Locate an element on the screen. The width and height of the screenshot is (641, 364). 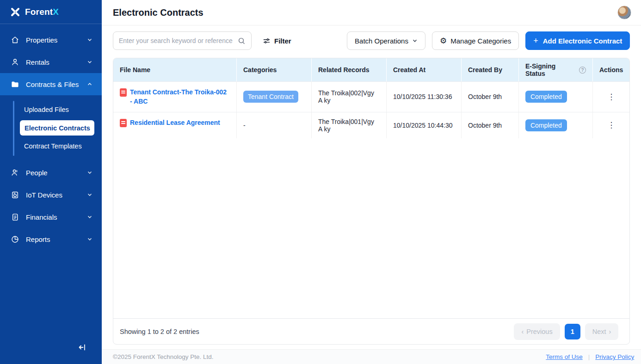
add-electronic-contract-button: + Add Electronic Contract is located at coordinates (578, 41).